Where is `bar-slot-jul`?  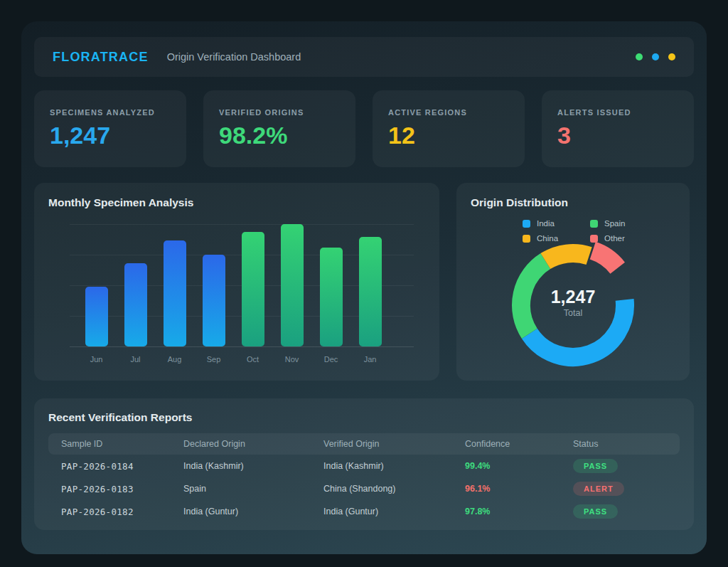
bar-slot-jul is located at coordinates (135, 304).